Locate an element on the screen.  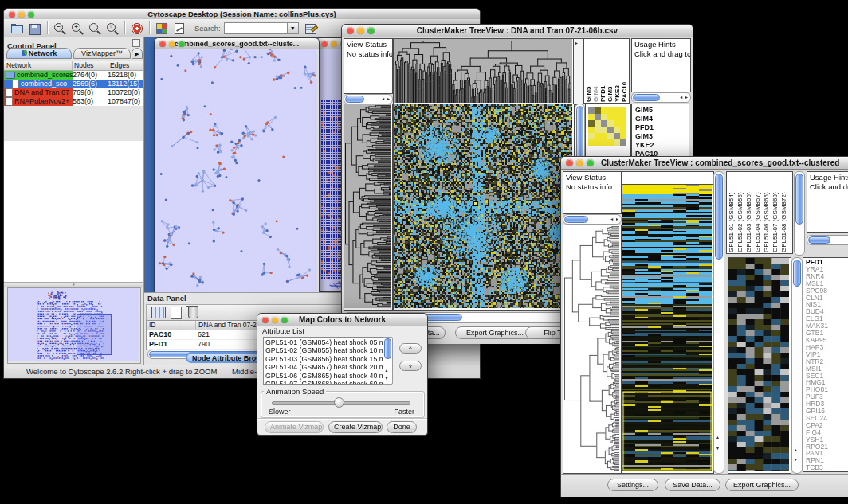
tab-network: Network is located at coordinates (39, 53).